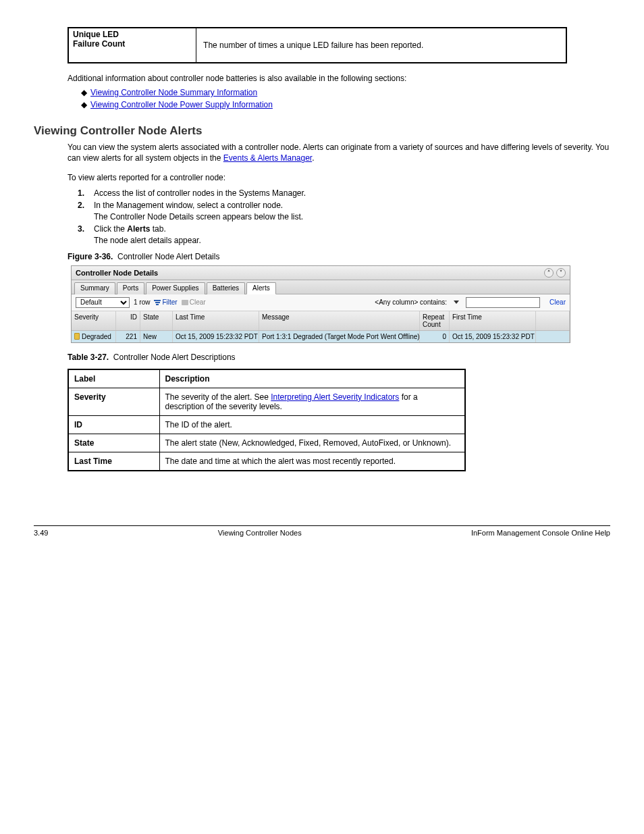 The width and height of the screenshot is (644, 834). What do you see at coordinates (344, 211) in the screenshot?
I see `step-2: 2. In the Management window, select a co…` at bounding box center [344, 211].